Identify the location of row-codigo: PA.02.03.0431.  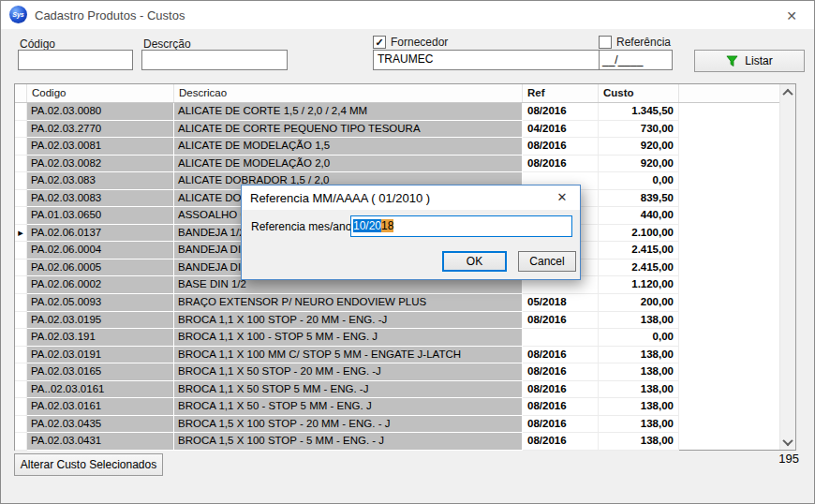
(101, 442).